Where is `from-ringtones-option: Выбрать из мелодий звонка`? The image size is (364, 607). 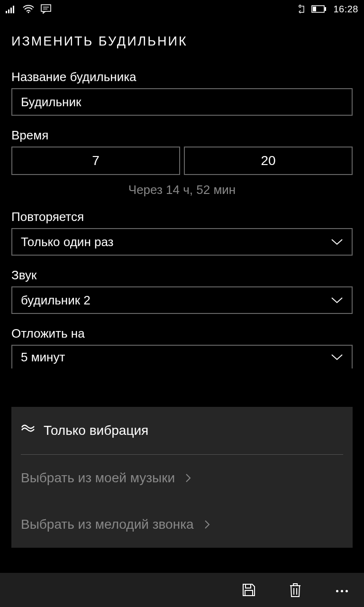
from-ringtones-option: Выбрать из мелодий звонка is located at coordinates (182, 524).